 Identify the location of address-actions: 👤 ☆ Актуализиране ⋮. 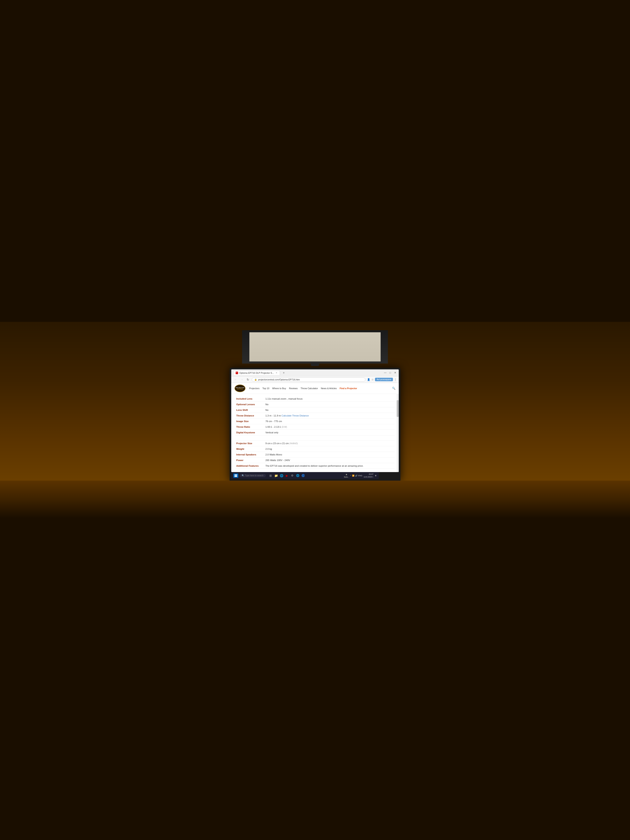
(382, 380).